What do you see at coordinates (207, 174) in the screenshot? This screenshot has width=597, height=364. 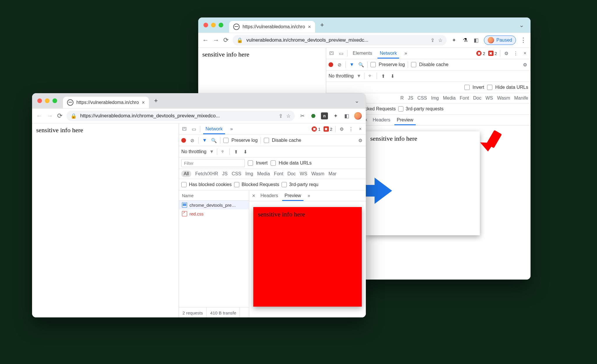 I see `chip-fetch: Fetch/XHR` at bounding box center [207, 174].